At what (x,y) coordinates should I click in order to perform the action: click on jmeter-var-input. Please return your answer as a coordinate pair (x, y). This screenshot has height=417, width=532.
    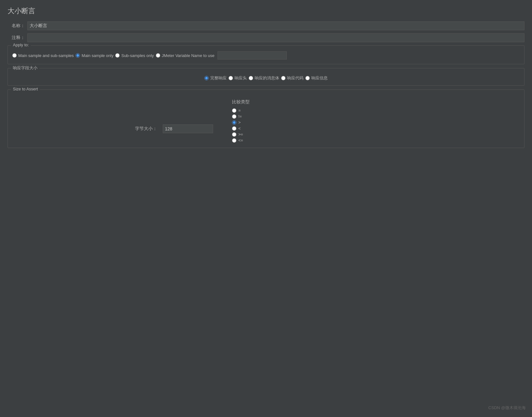
    Looking at the image, I should click on (252, 55).